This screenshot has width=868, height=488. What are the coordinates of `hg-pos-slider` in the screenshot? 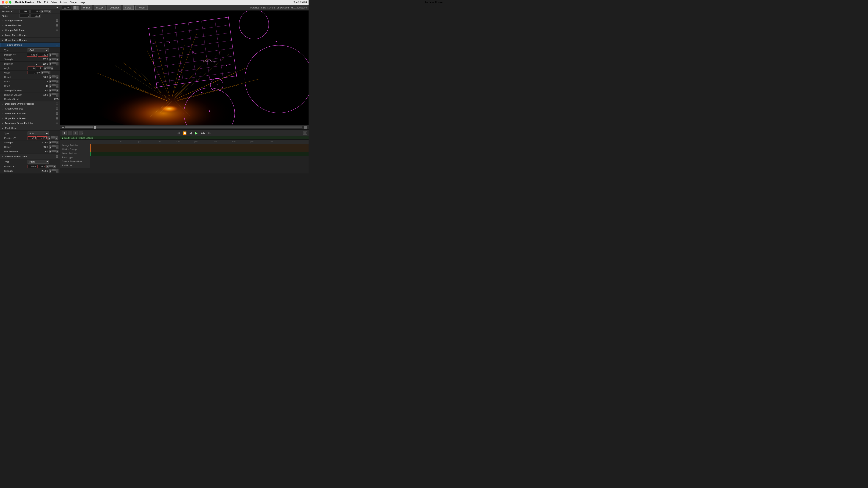 It's located at (54, 54).